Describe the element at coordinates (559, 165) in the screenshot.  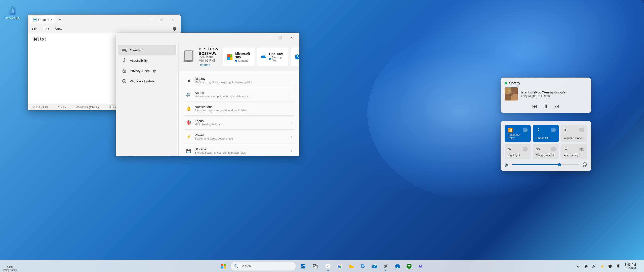
I see `volume-thumb` at that location.